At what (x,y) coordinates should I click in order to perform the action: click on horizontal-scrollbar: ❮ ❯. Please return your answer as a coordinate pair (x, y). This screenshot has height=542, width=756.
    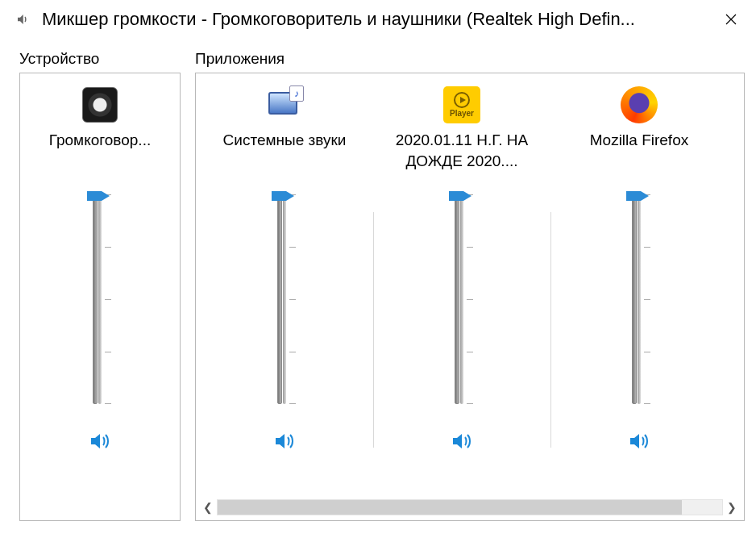
    Looking at the image, I should click on (470, 507).